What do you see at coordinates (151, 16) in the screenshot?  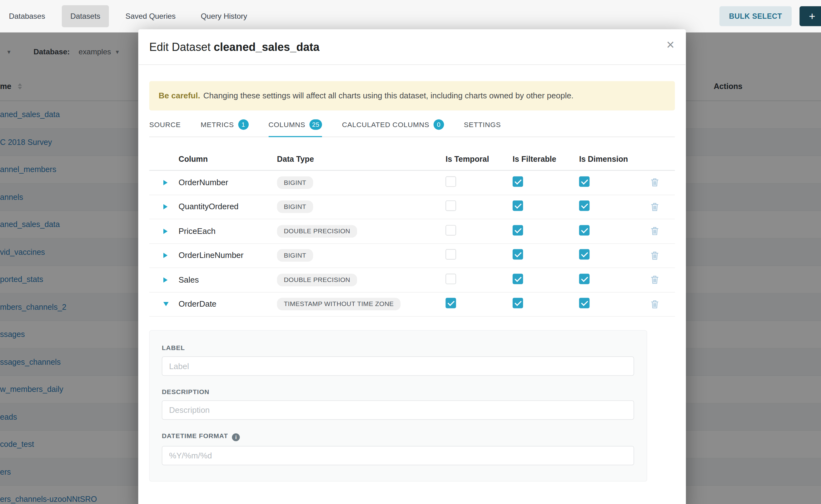 I see `nav-item-saved-queries: Saved Queries` at bounding box center [151, 16].